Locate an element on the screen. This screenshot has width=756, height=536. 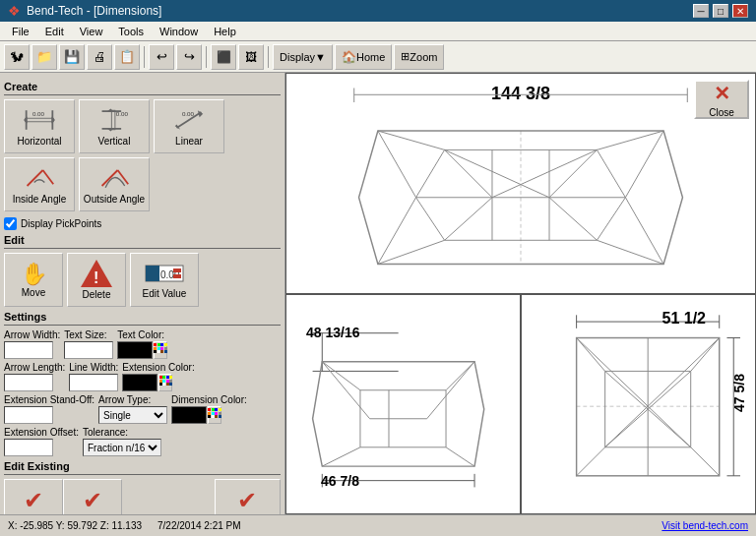
text-size-field: Text Size: 10 is located at coordinates (89, 344).